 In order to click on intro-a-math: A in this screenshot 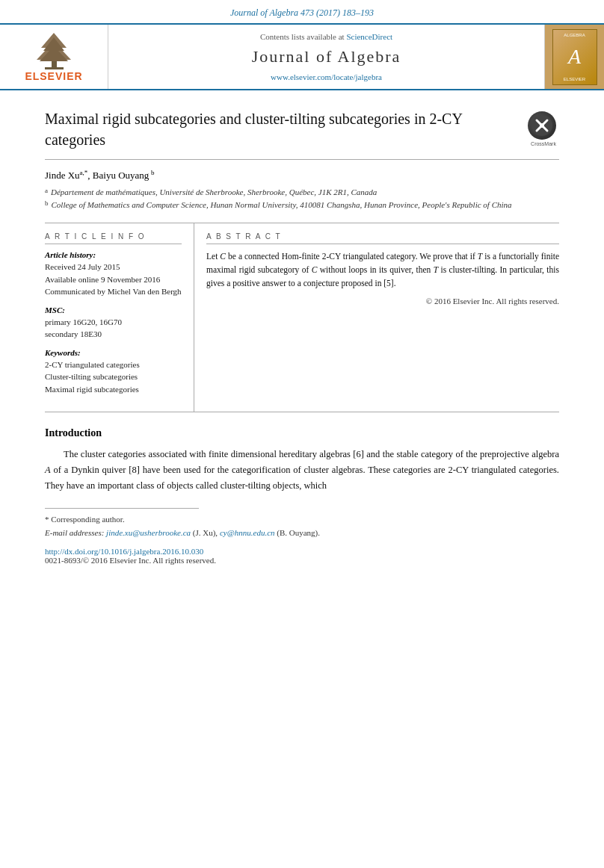, I will do `click(48, 470)`.